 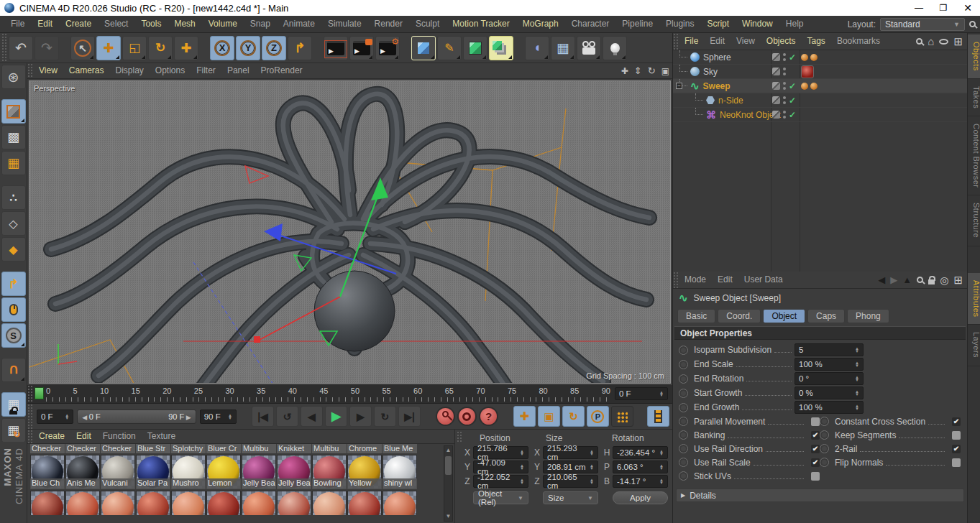 What do you see at coordinates (537, 48) in the screenshot?
I see `deformers-button` at bounding box center [537, 48].